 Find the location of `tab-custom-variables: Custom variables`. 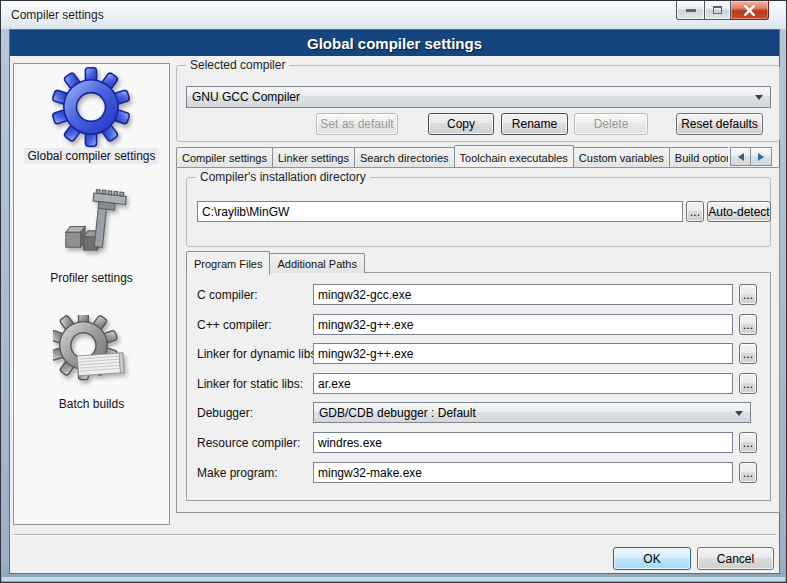

tab-custom-variables: Custom variables is located at coordinates (622, 157).